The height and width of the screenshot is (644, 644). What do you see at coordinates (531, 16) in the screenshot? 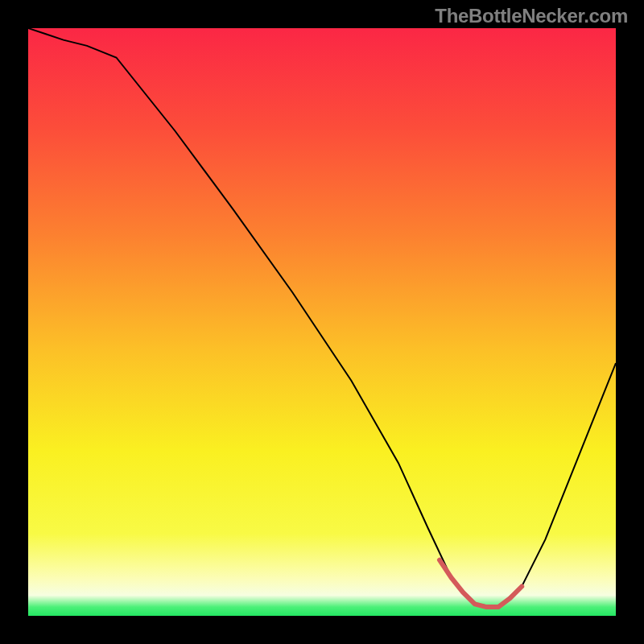
I see `watermark-text: TheBottleNecker.com` at bounding box center [531, 16].